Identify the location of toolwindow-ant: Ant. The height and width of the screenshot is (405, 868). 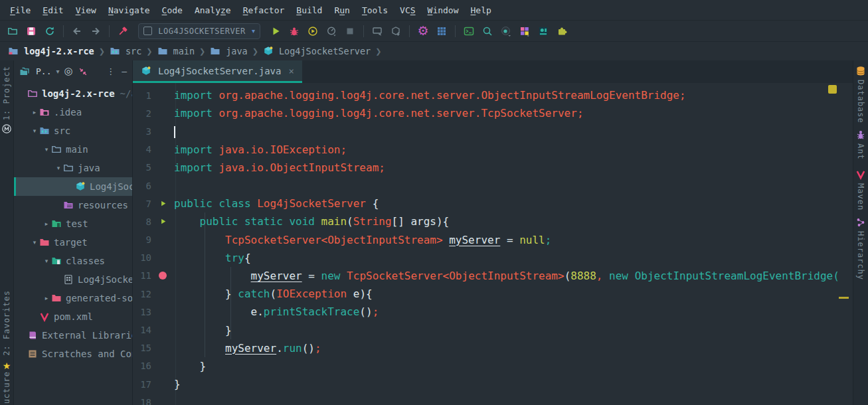
(861, 145).